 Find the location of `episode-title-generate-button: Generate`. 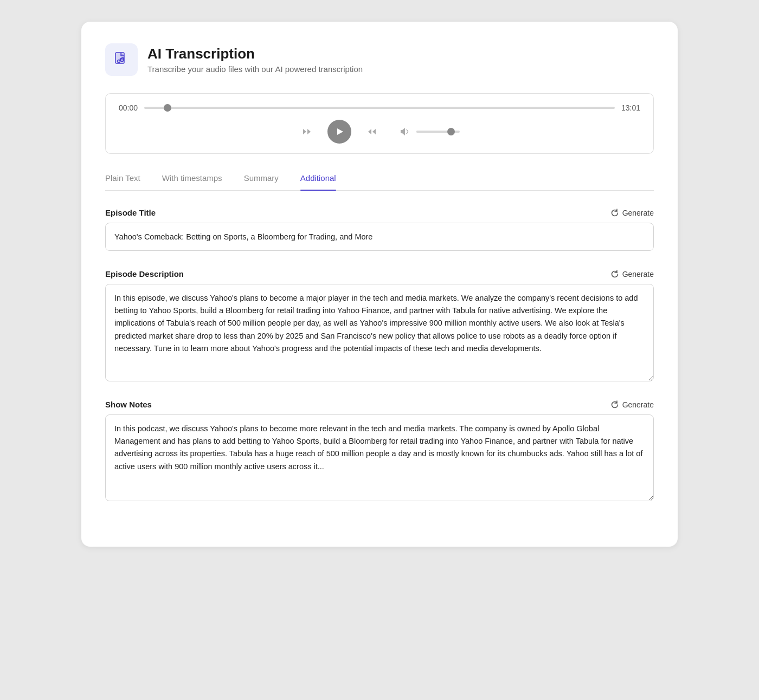

episode-title-generate-button: Generate is located at coordinates (632, 213).